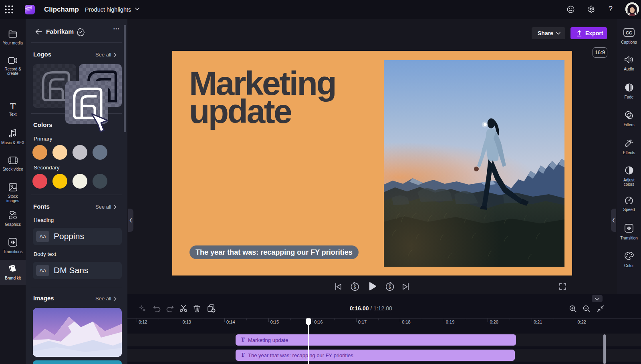 The image size is (641, 364). What do you see at coordinates (629, 33) in the screenshot?
I see `svg-text: CC` at bounding box center [629, 33].